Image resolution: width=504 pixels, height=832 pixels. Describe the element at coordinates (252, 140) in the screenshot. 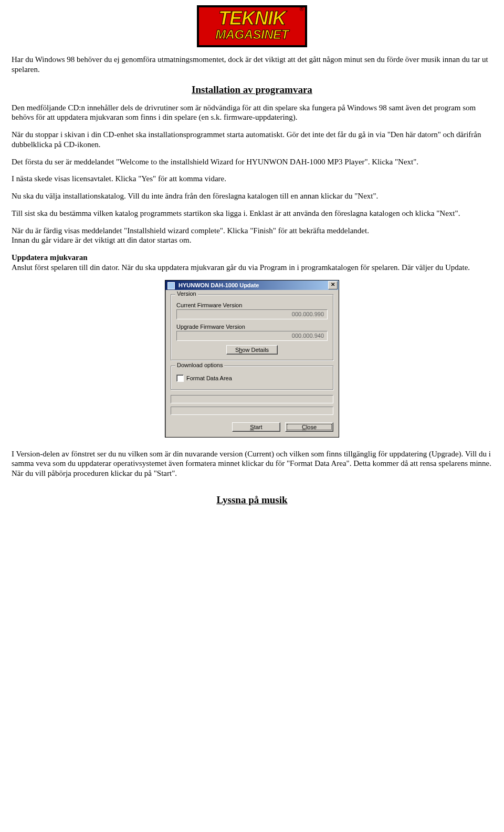

I see `install-paragraph-2: När du stoppar i skivan i din CD-enhet s…` at that location.